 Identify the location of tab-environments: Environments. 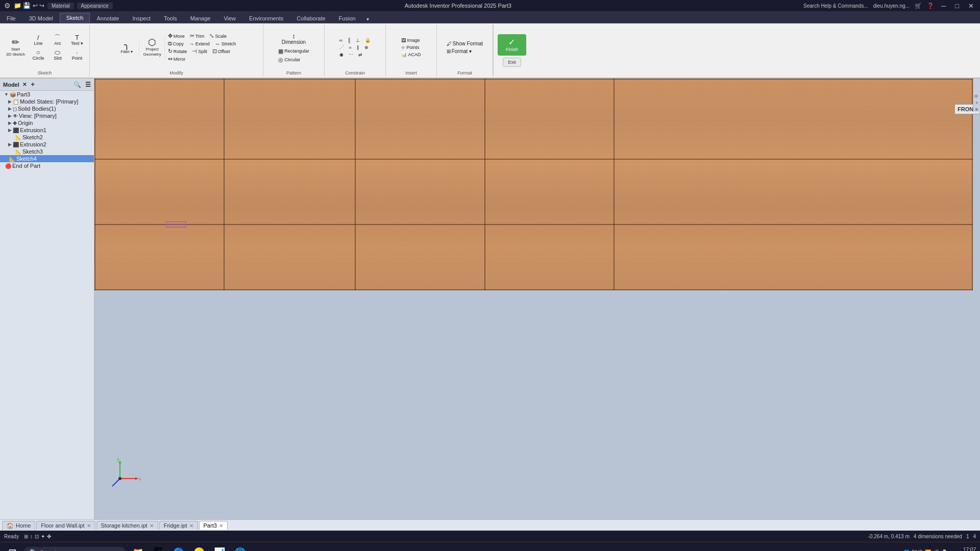
(266, 18).